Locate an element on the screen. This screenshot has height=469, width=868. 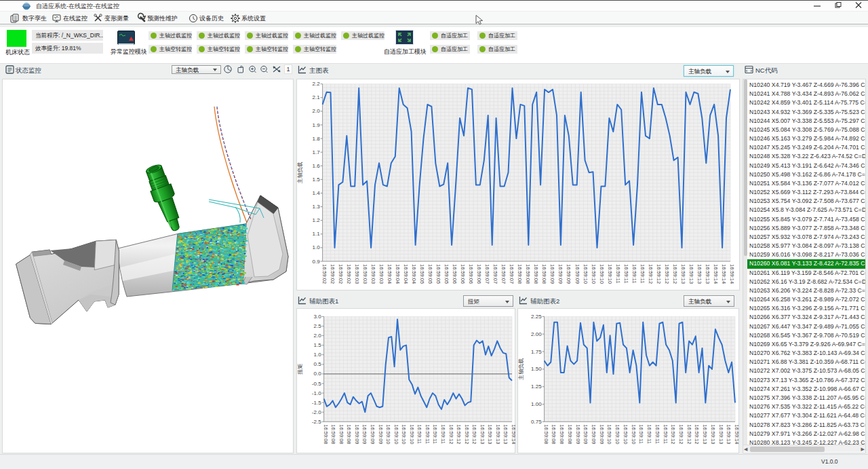
svg-text: 0.0 is located at coordinates (317, 373).